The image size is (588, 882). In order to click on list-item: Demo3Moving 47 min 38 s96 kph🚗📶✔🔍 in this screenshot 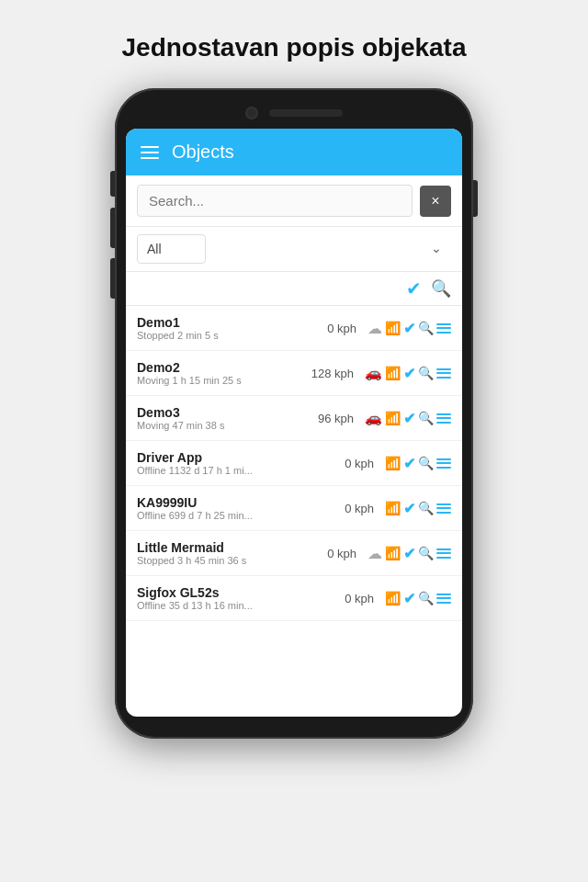, I will do `click(294, 419)`.